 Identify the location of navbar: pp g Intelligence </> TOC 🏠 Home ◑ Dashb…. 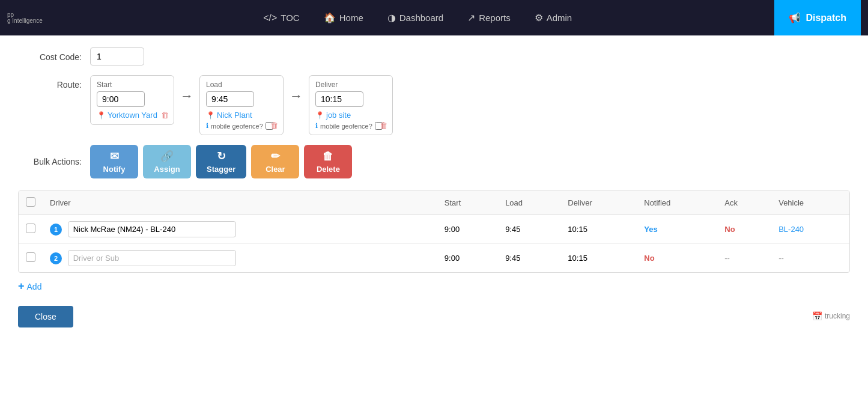
(434, 18).